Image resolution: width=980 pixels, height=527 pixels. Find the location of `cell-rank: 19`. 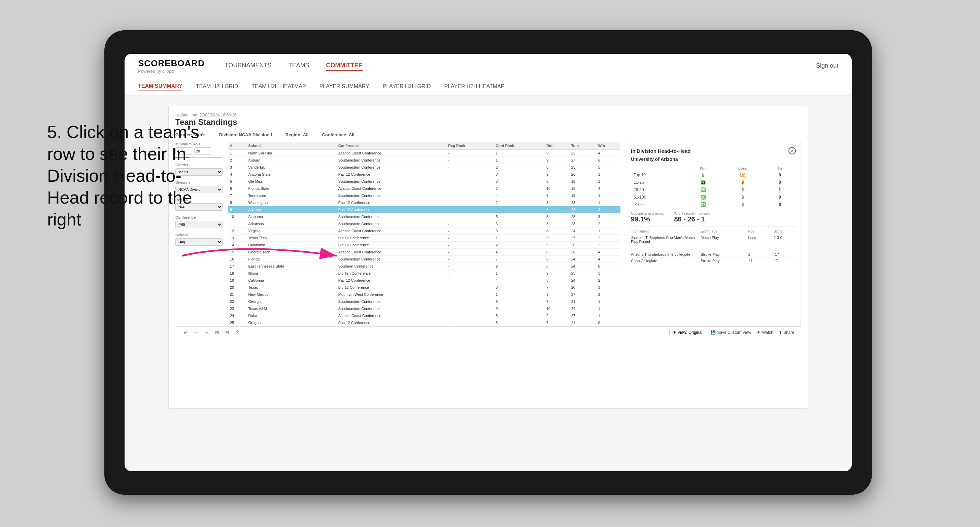

cell-rank: 19 is located at coordinates (237, 281).